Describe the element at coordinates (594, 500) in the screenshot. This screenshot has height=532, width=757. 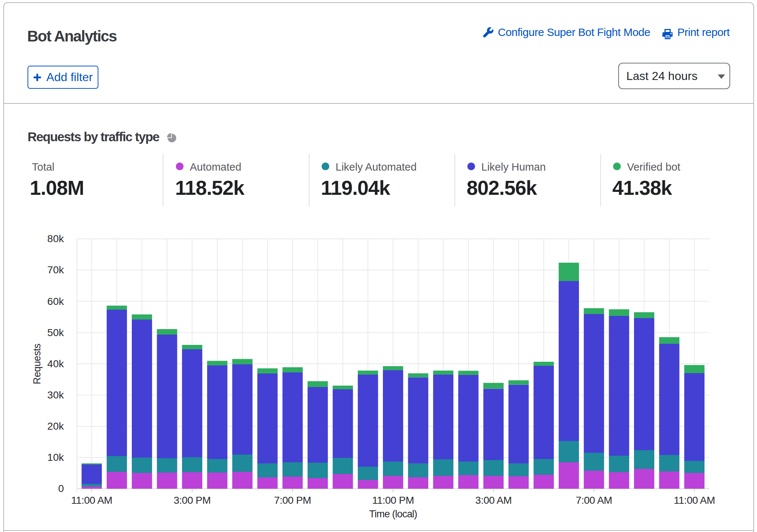
I see `svg-text: 7:00 AM` at that location.